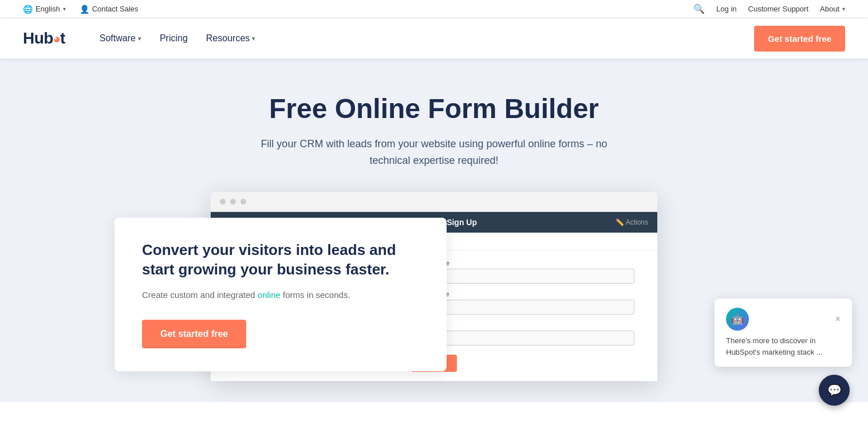  I want to click on chat-avatar: 🤖, so click(737, 319).